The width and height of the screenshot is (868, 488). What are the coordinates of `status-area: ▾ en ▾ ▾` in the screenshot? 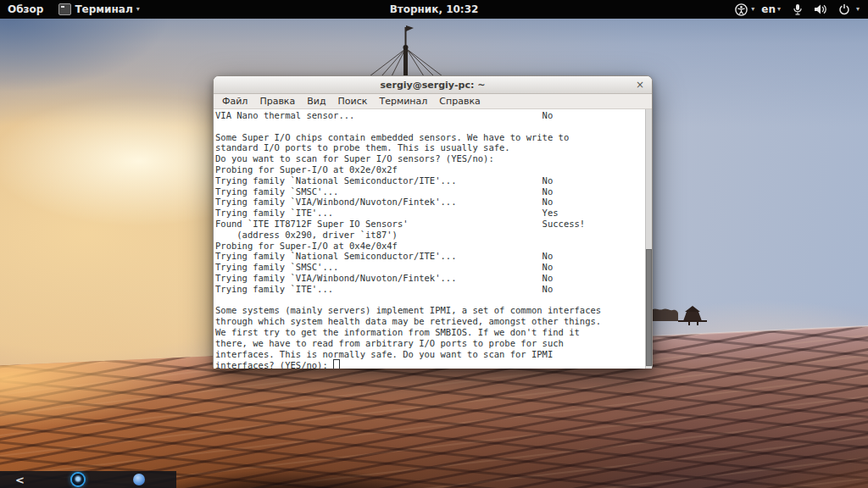 It's located at (800, 9).